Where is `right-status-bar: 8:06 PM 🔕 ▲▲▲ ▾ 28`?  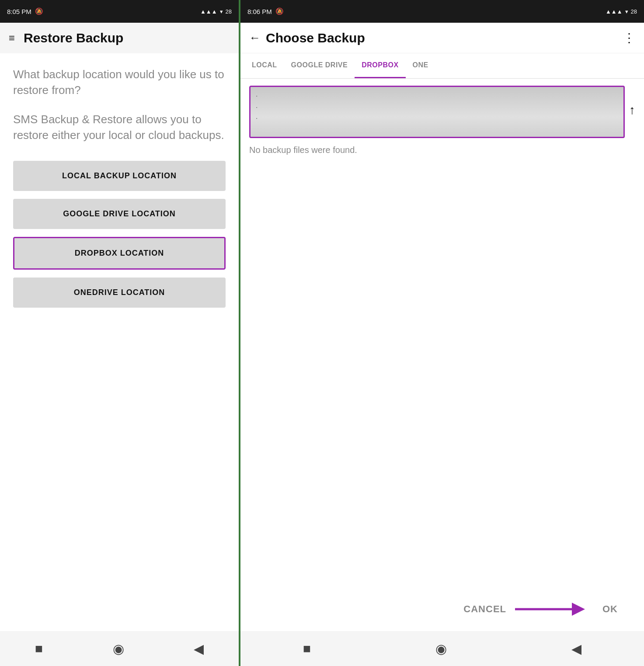 right-status-bar: 8:06 PM 🔕 ▲▲▲ ▾ 28 is located at coordinates (442, 11).